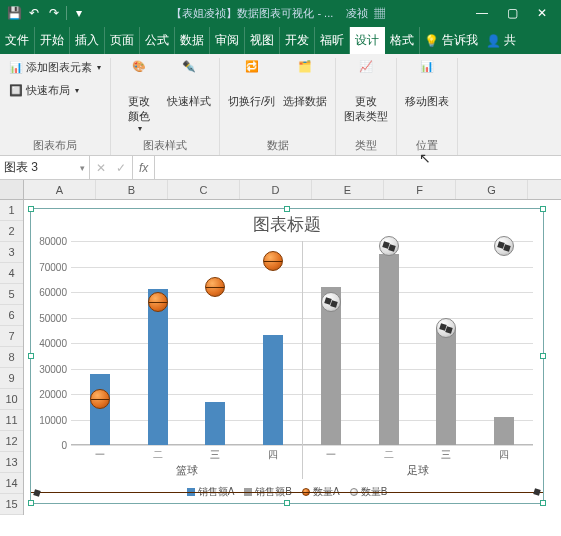 The width and height of the screenshot is (561, 536). Describe the element at coordinates (389, 350) in the screenshot. I see `bar-足球-二` at that location.